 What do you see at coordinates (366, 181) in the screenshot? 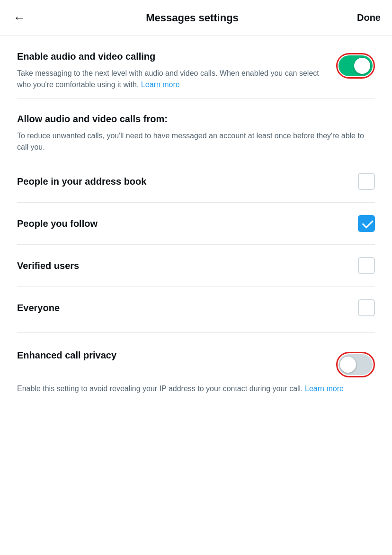
I see `checkbox-address-book` at bounding box center [366, 181].